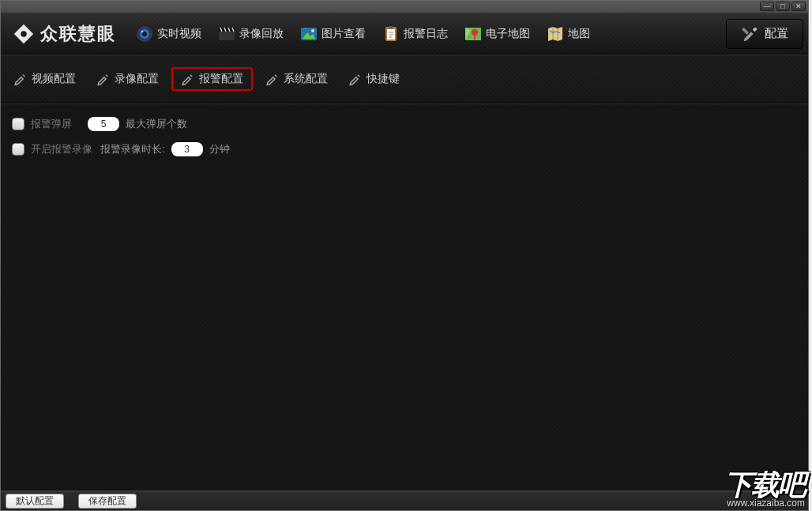 The width and height of the screenshot is (812, 511). What do you see at coordinates (306, 79) in the screenshot?
I see `subnav-label: 系统配置` at bounding box center [306, 79].